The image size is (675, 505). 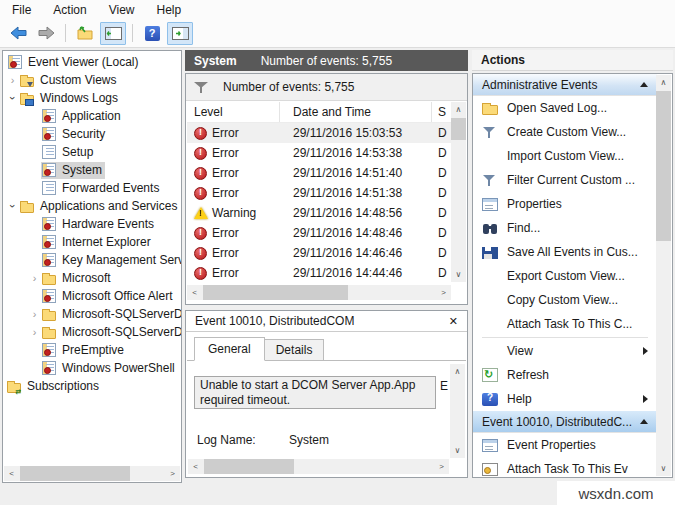 What do you see at coordinates (565, 204) in the screenshot?
I see `action-properties: Properties` at bounding box center [565, 204].